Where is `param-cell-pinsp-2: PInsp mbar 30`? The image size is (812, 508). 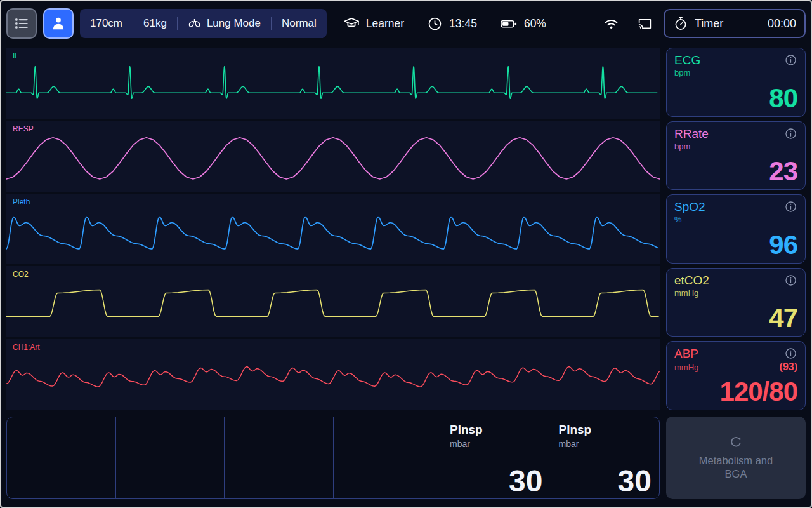 param-cell-pinsp-2: PInsp mbar 30 is located at coordinates (605, 458).